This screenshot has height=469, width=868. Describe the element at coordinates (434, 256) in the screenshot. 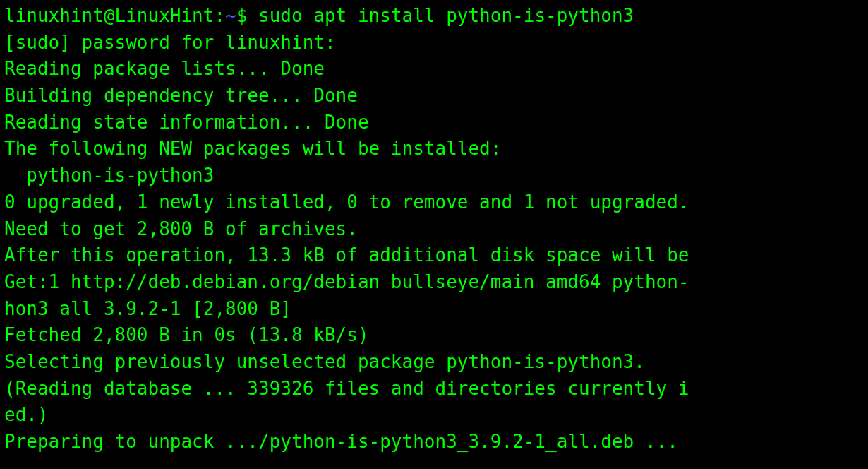

I see `output-line-disk-space: After this operation, 13.3 kB of additio…` at that location.